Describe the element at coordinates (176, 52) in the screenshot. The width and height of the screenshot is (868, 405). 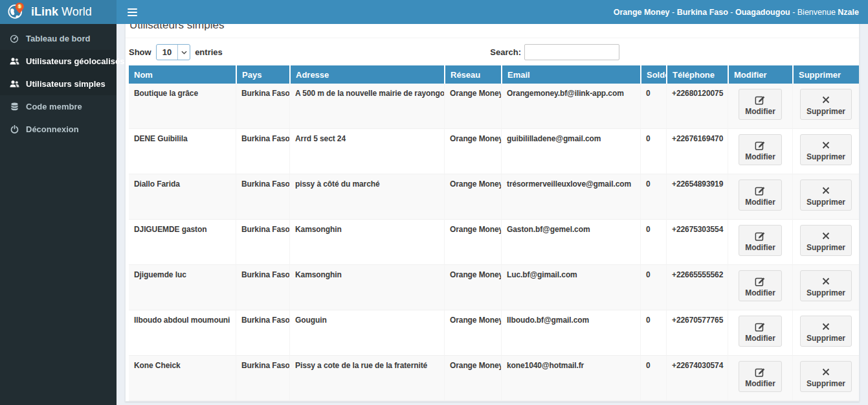
I see `page-length-control: Show 10 entries` at that location.